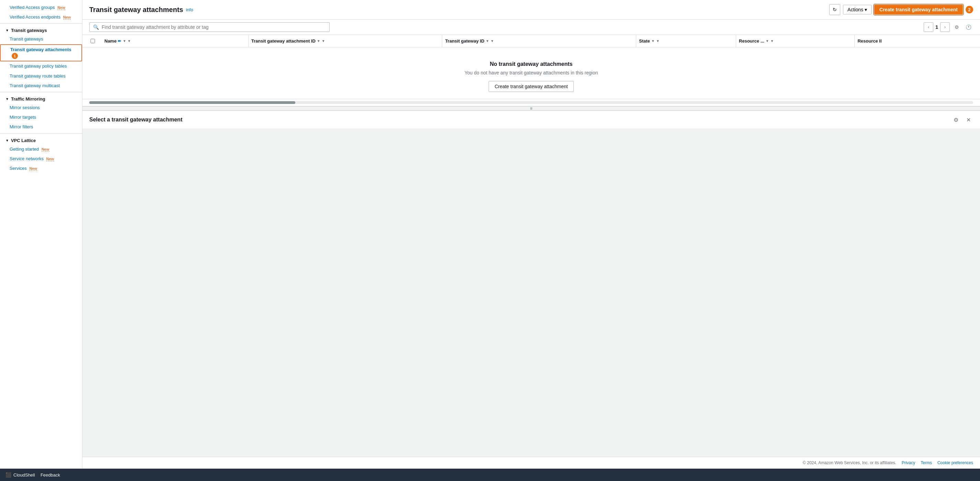  Describe the element at coordinates (67, 17) in the screenshot. I see `badge-verified-access-endpoints: New` at that location.